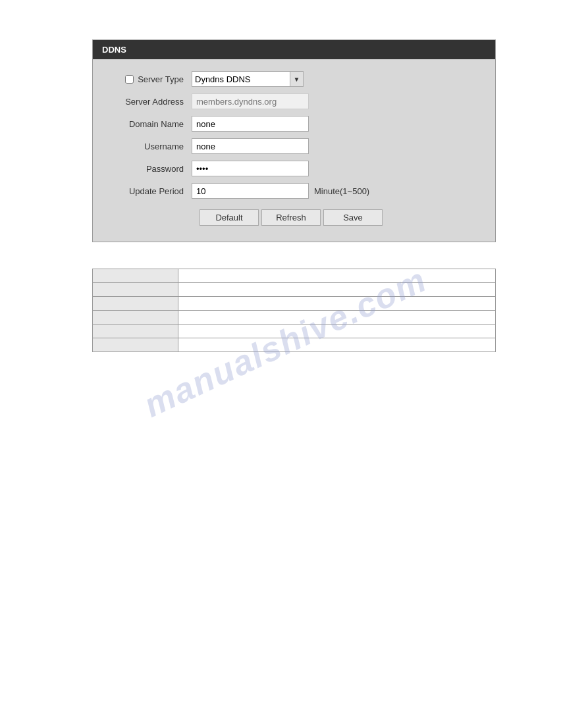 The height and width of the screenshot is (728, 588). I want to click on username-row: Username, so click(294, 146).